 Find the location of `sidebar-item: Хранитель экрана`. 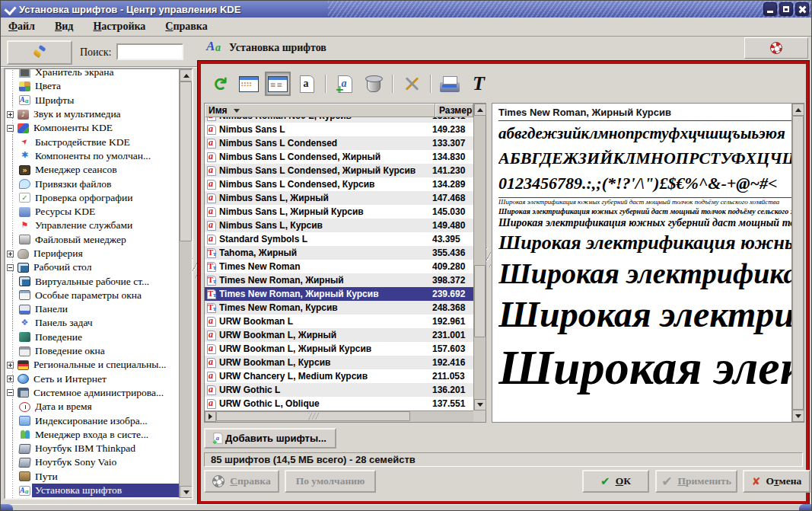

sidebar-item: Хранитель экрана is located at coordinates (92, 73).